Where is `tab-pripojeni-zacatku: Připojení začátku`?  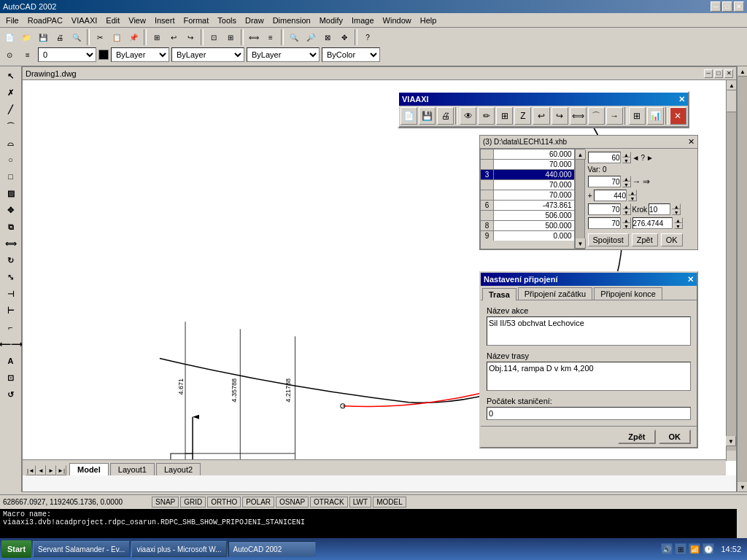
tab-pripojeni-zacatku: Připojení začátku is located at coordinates (555, 293).